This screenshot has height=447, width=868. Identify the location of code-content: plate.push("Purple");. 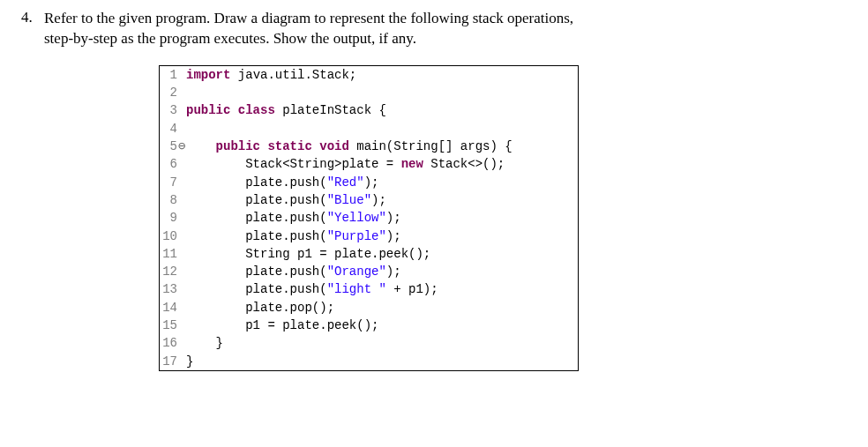
(382, 236).